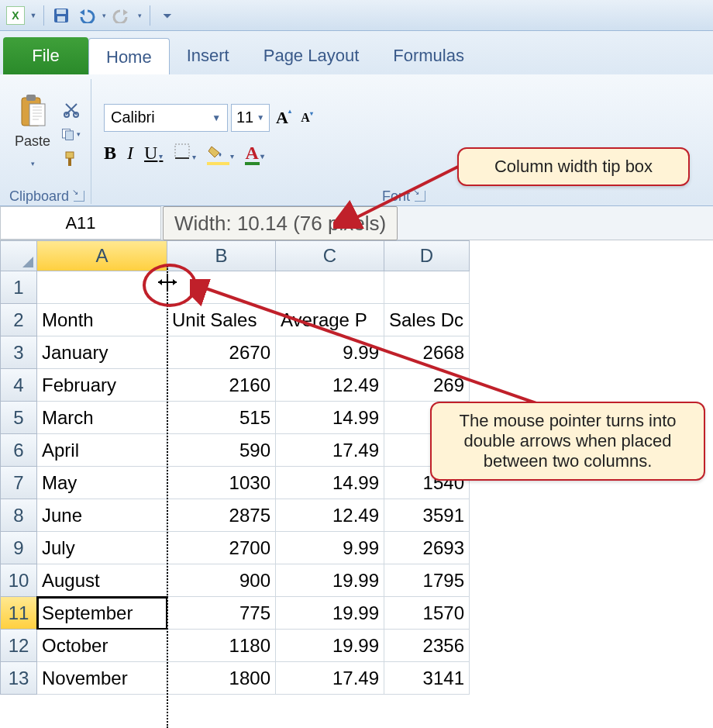 Image resolution: width=713 pixels, height=728 pixels. What do you see at coordinates (86, 16) in the screenshot?
I see `undo-button` at bounding box center [86, 16].